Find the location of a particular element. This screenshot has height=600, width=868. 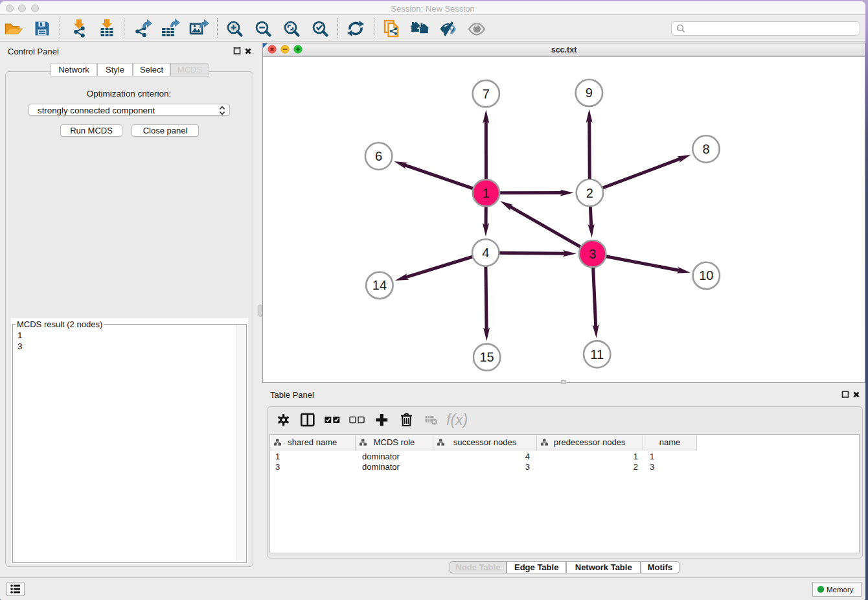

svg-text: Memory is located at coordinates (840, 590).